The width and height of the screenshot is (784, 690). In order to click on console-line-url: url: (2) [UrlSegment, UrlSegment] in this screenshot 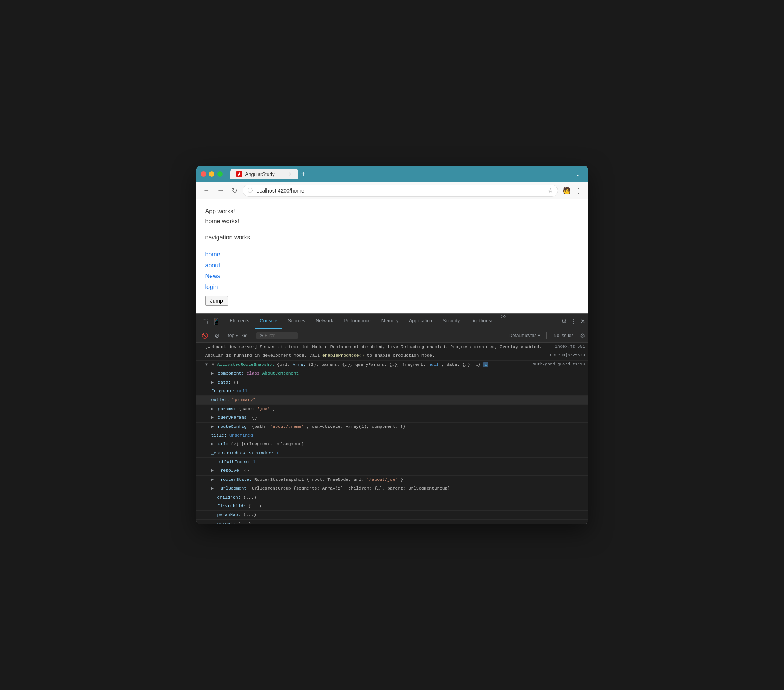, I will do `click(392, 444)`.